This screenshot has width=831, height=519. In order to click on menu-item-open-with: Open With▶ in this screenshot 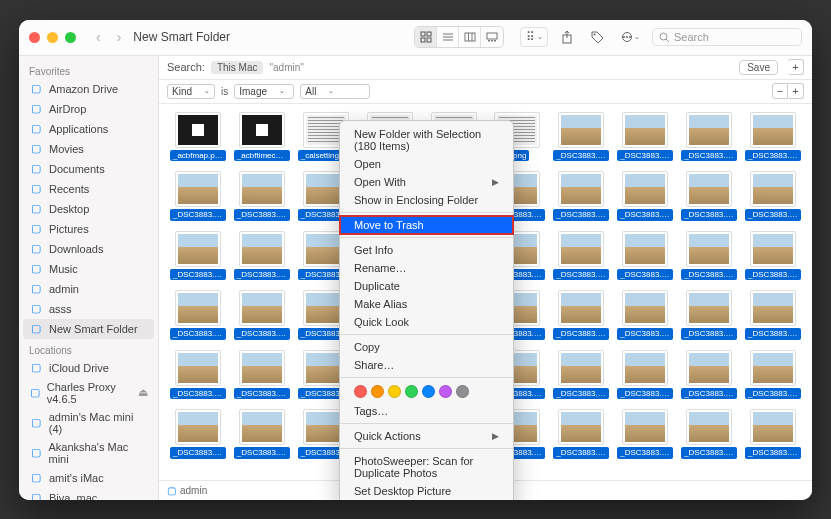, I will do `click(426, 182)`.